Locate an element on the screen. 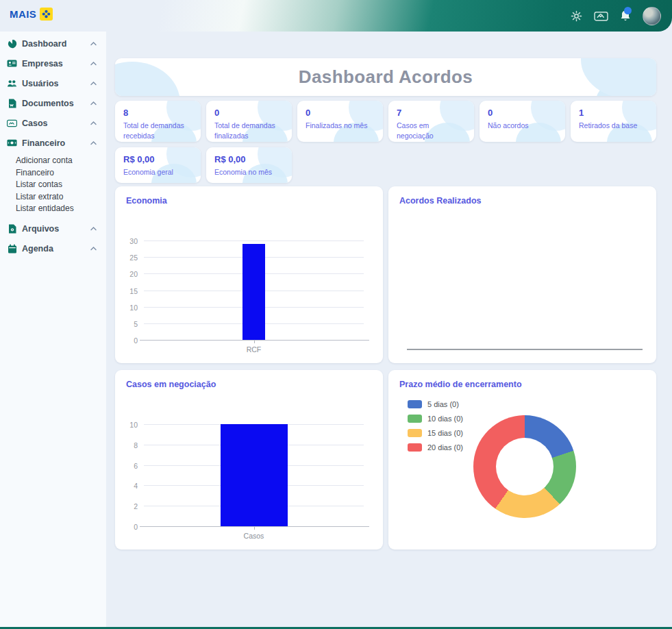 This screenshot has height=629, width=672. y-tick-label: 25 is located at coordinates (134, 258).